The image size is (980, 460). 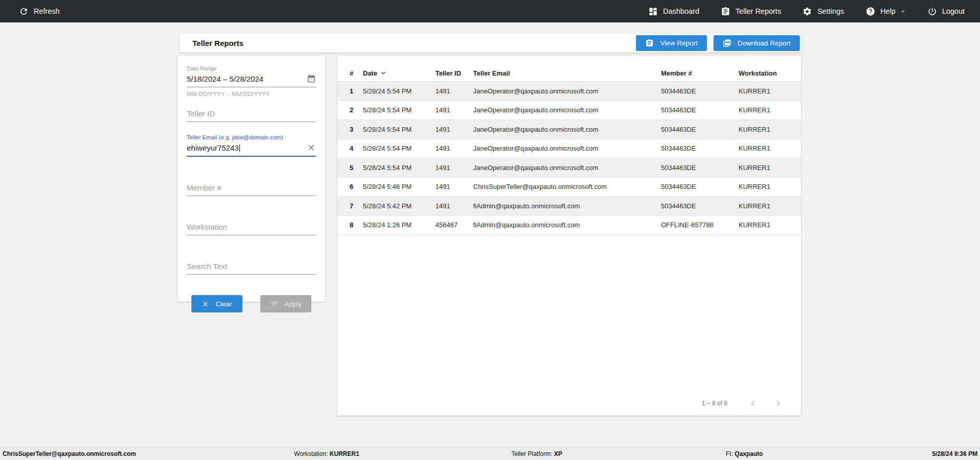 I want to click on refresh-button: Refresh, so click(x=39, y=11).